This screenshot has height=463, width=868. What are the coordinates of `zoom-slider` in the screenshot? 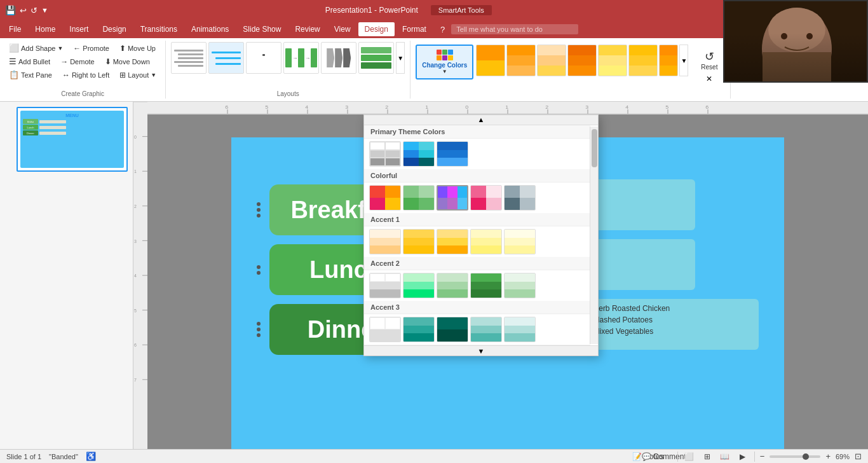 It's located at (795, 457).